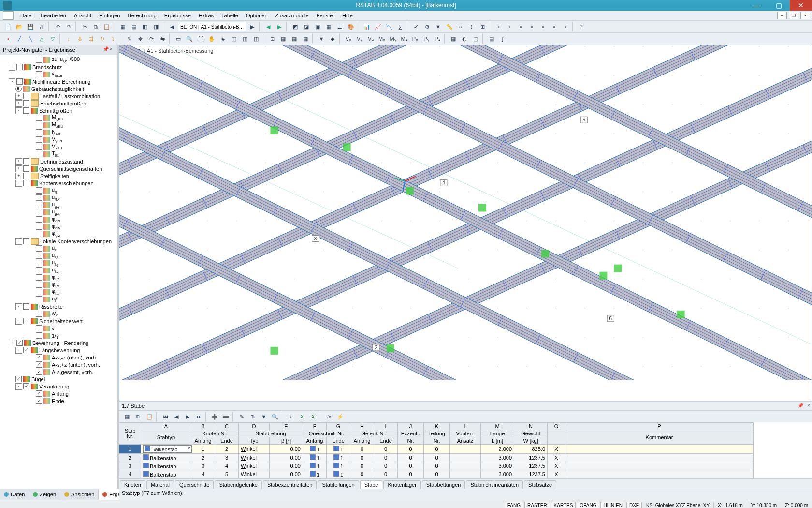 Image resolution: width=812 pixels, height=508 pixels. What do you see at coordinates (80, 39) in the screenshot?
I see `load-icon: ⇊` at bounding box center [80, 39].